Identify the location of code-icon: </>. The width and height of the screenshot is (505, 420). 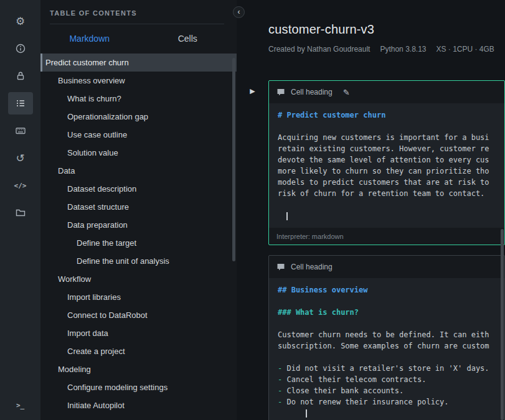
(21, 185).